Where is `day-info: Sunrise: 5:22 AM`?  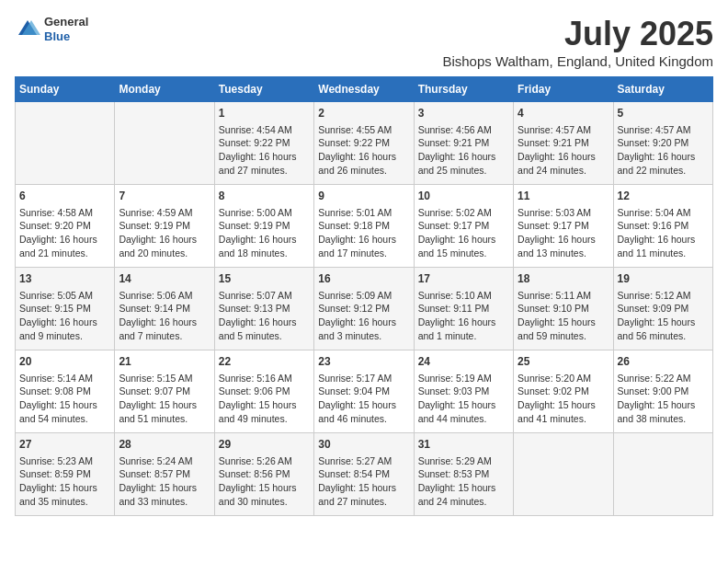
day-info: Sunrise: 5:22 AM is located at coordinates (664, 379).